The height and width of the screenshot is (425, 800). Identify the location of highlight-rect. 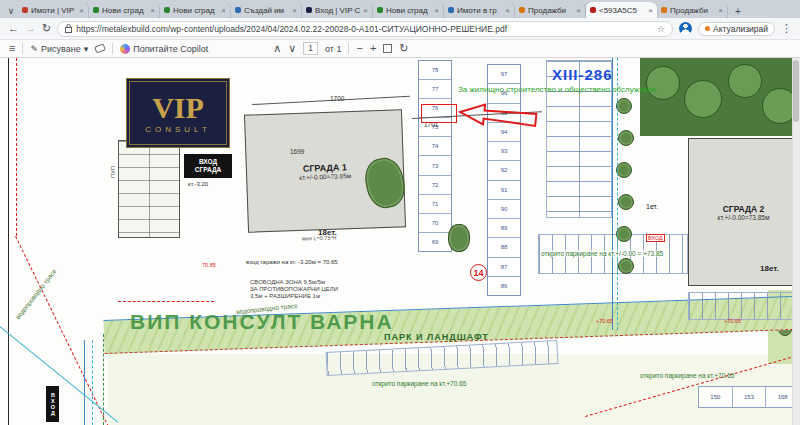
(439, 114).